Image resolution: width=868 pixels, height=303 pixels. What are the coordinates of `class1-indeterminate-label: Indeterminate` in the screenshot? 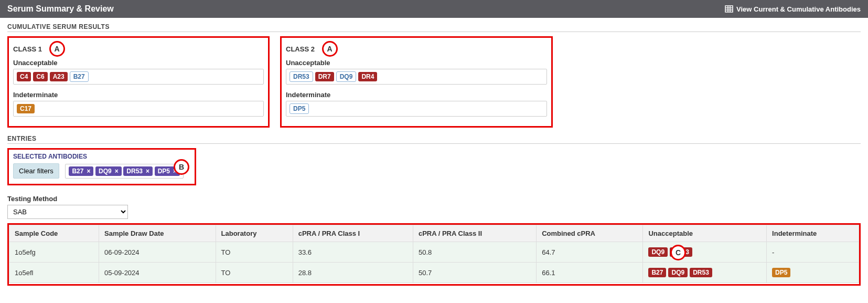 It's located at (138, 95).